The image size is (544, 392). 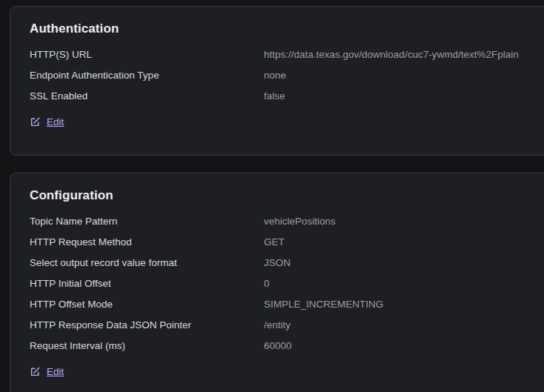 What do you see at coordinates (287, 325) in the screenshot?
I see `field-row-http-response-data-json-pointer: HTTP Response Data JSON Pointer /entity` at bounding box center [287, 325].